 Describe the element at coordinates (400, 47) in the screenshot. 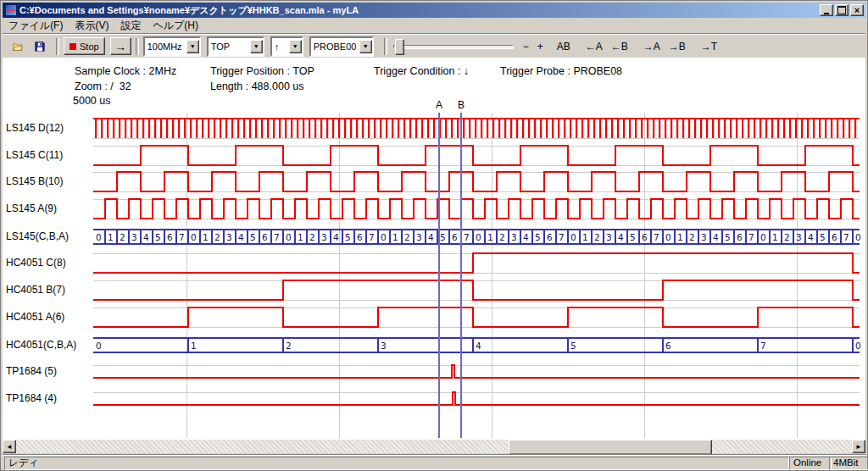

I see `zoom-slider-thumb` at that location.